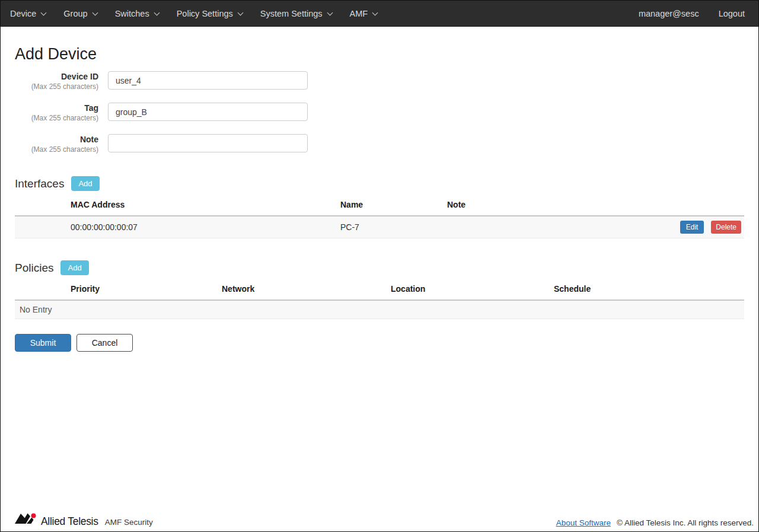 Image resolution: width=759 pixels, height=532 pixels. I want to click on policies-table: Priority Network Location Schedule No En…, so click(380, 299).